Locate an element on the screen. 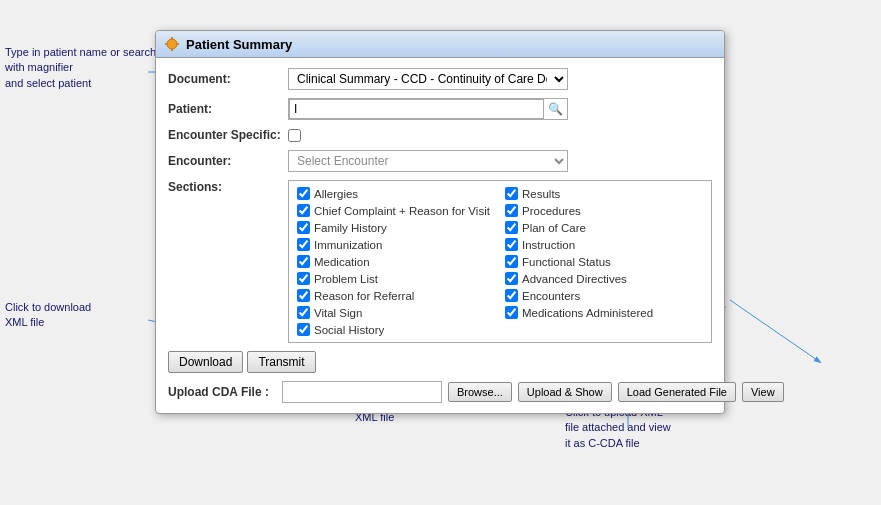 The width and height of the screenshot is (881, 505). section-checkbox-procedures is located at coordinates (512, 210).